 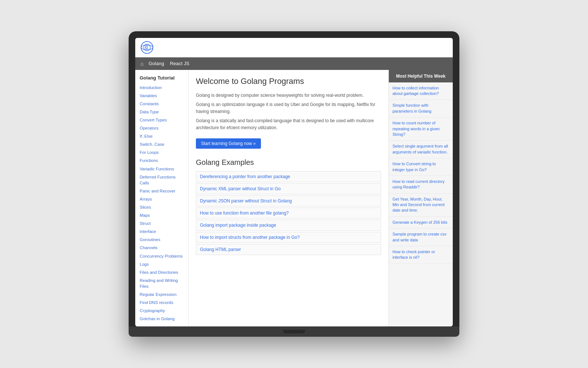 I want to click on sidebar-item-struct: Struct, so click(x=162, y=223).